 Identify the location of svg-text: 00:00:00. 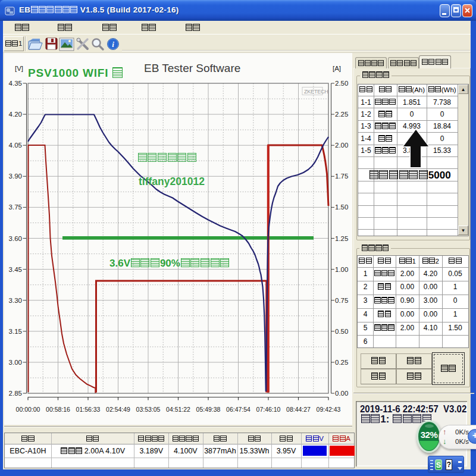
(29, 409).